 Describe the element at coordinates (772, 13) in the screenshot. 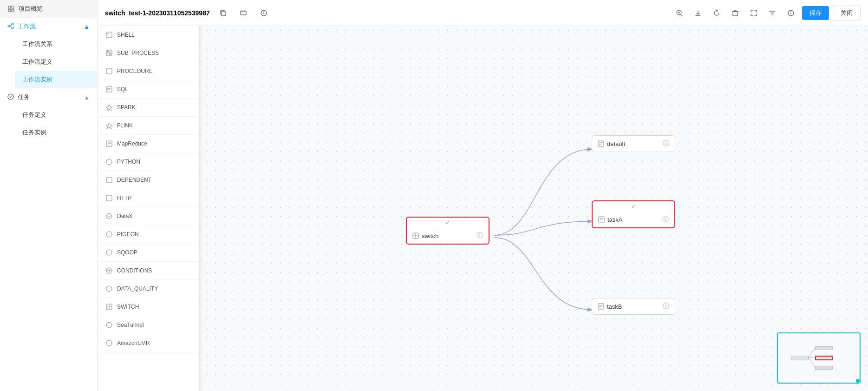

I see `filter-button` at that location.